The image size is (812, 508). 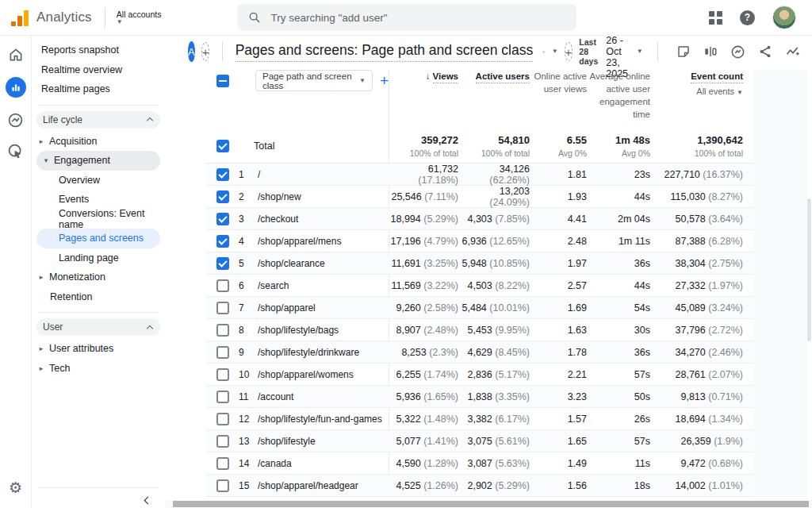 What do you see at coordinates (619, 308) in the screenshot?
I see `cell-avg-engagement: 54s` at bounding box center [619, 308].